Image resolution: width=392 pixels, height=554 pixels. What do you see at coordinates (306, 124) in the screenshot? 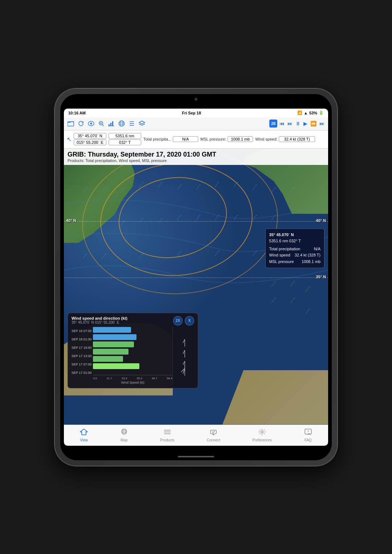
I see `play-btn: ▶` at bounding box center [306, 124].